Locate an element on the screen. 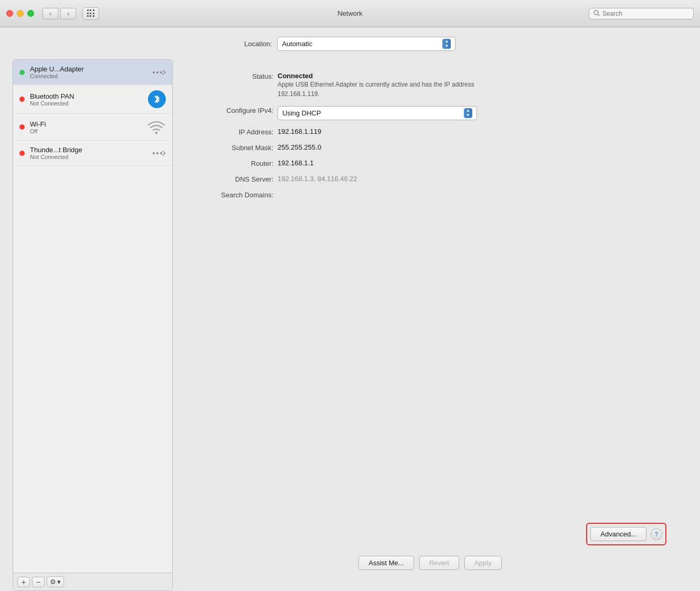 The width and height of the screenshot is (700, 591). status-value: Connected is located at coordinates (377, 76).